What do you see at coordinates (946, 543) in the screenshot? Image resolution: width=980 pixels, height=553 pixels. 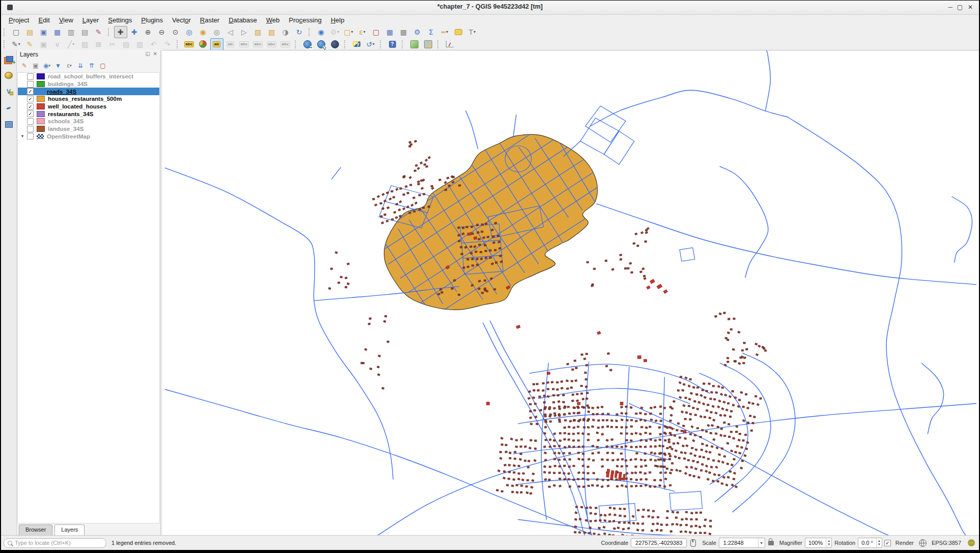 I see `crs-value: EPSG:3857` at bounding box center [946, 543].